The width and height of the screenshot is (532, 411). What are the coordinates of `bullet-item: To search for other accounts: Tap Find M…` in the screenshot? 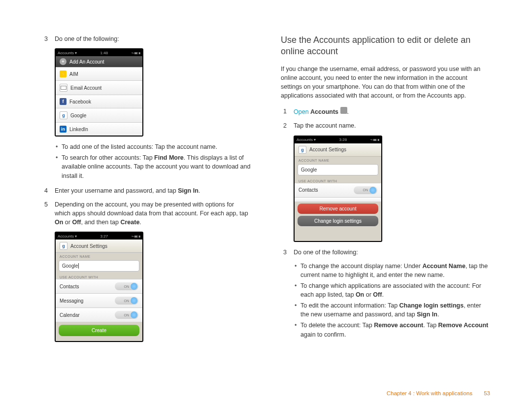 It's located at (154, 167).